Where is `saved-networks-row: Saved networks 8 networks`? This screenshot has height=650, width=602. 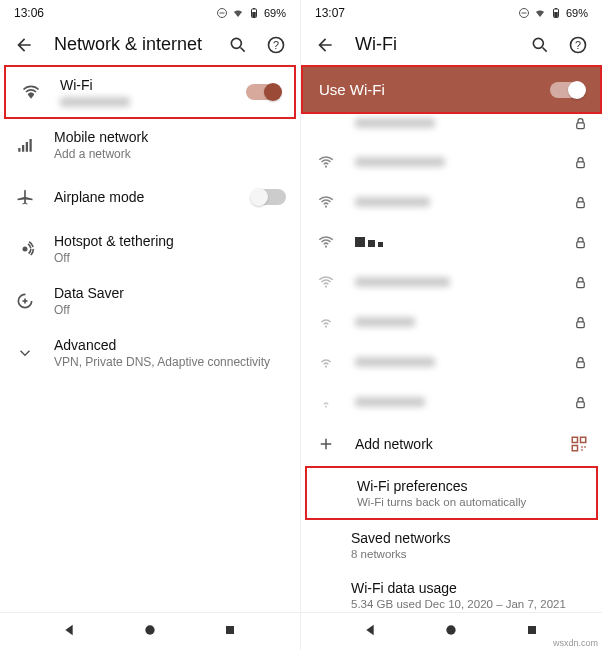
saved-networks-row: Saved networks 8 networks is located at coordinates (452, 545).